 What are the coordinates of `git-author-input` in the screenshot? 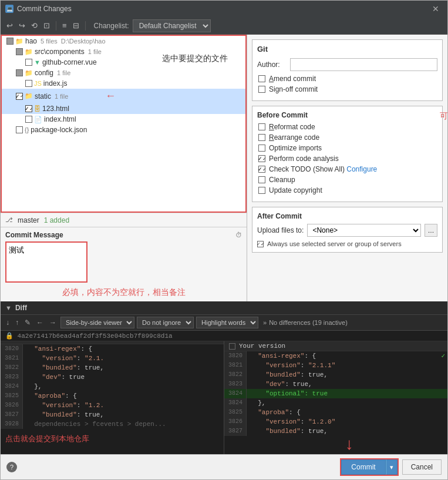 It's located at (364, 65).